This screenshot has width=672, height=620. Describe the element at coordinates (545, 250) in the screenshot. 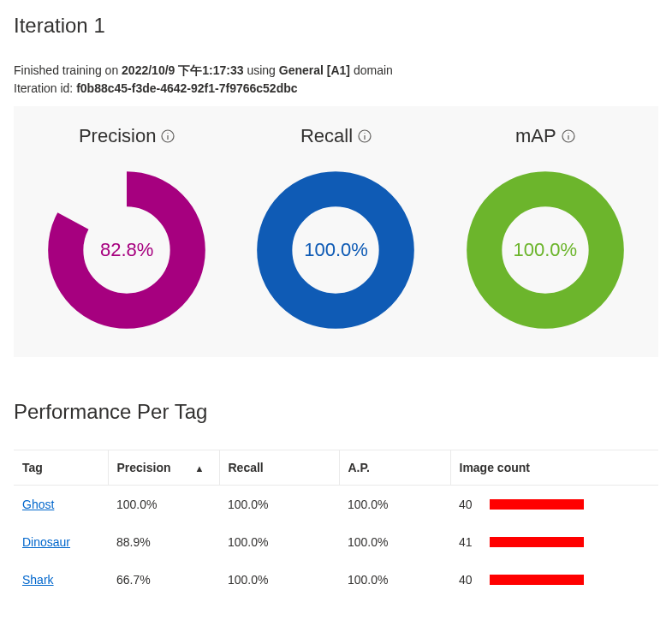

I see `map-donut: 100.0%` at that location.